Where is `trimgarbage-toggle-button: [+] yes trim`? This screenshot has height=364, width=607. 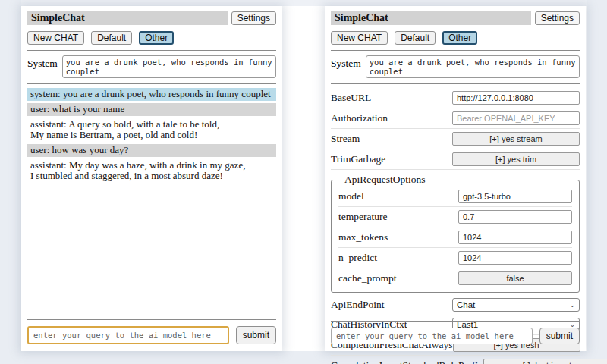 trimgarbage-toggle-button: [+] yes trim is located at coordinates (516, 159).